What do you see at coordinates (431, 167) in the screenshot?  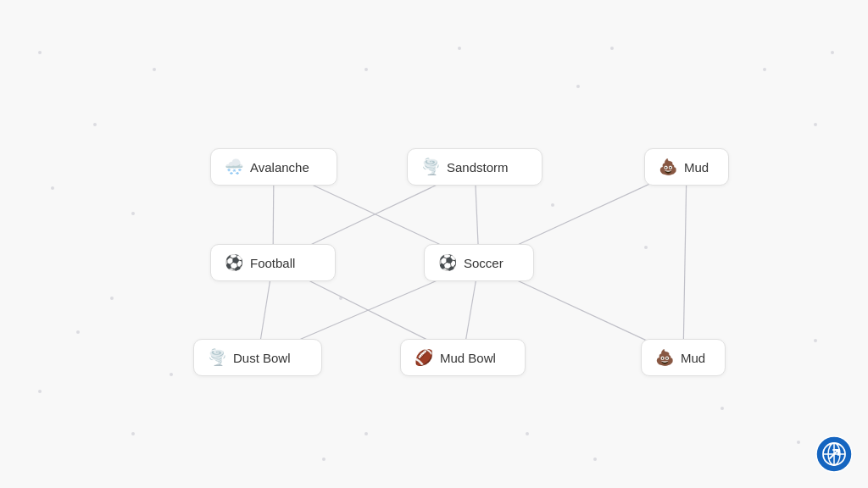 I see `node-emoji-sandstorm: 🌪️` at bounding box center [431, 167].